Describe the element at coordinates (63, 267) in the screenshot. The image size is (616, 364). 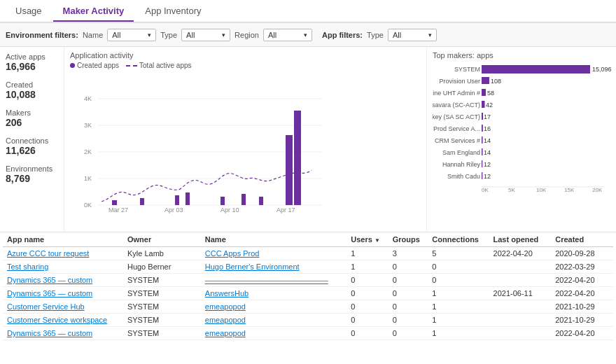
I see `cell-app-name: Test sharing` at that location.